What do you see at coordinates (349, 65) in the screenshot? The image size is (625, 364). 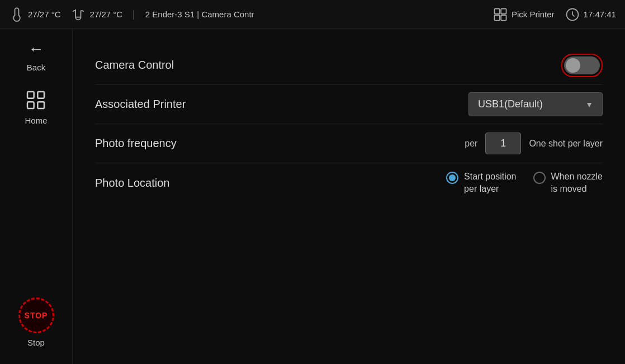 I see `camera-control-row: Camera Control` at bounding box center [349, 65].